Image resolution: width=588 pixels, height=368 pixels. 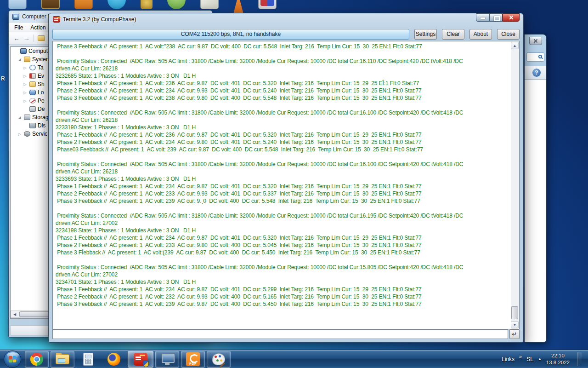 I want to click on chevron-icon: », so click(x=520, y=356).